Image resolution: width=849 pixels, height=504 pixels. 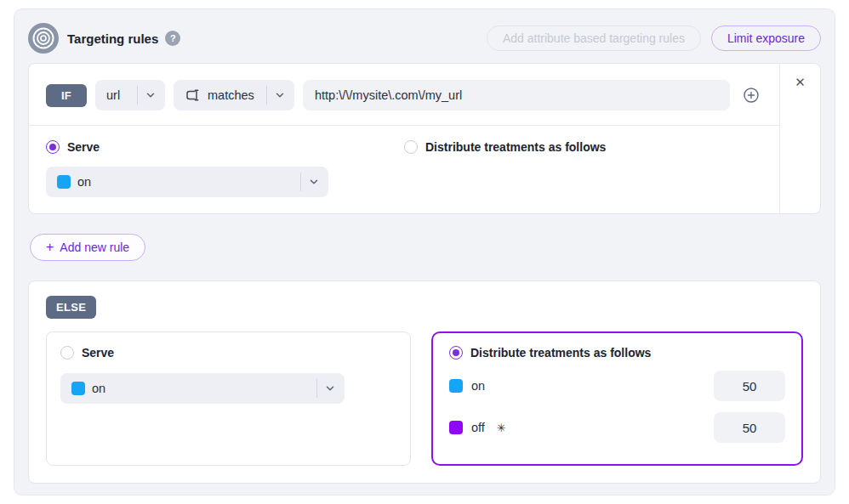 I want to click on serve-option-card: Serve on, so click(x=228, y=399).